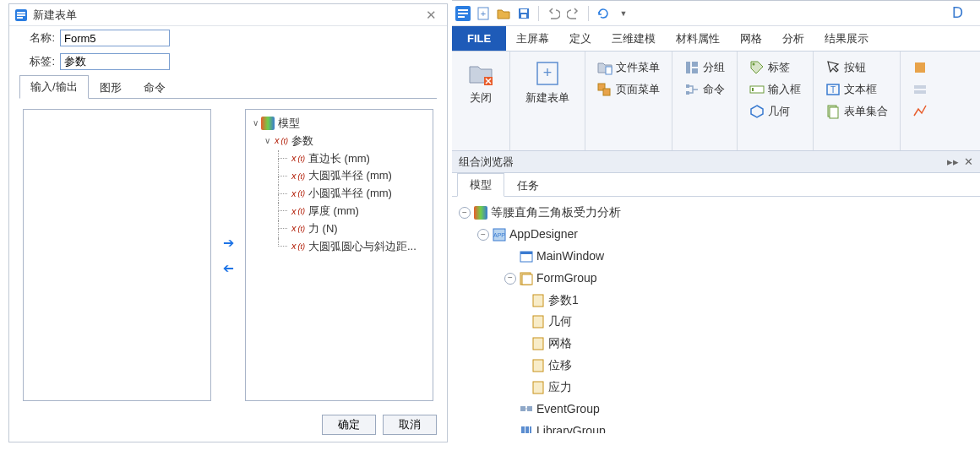 Image resolution: width=980 pixels, height=456 pixels. Describe the element at coordinates (705, 90) in the screenshot. I see `command-button: 命令` at that location.